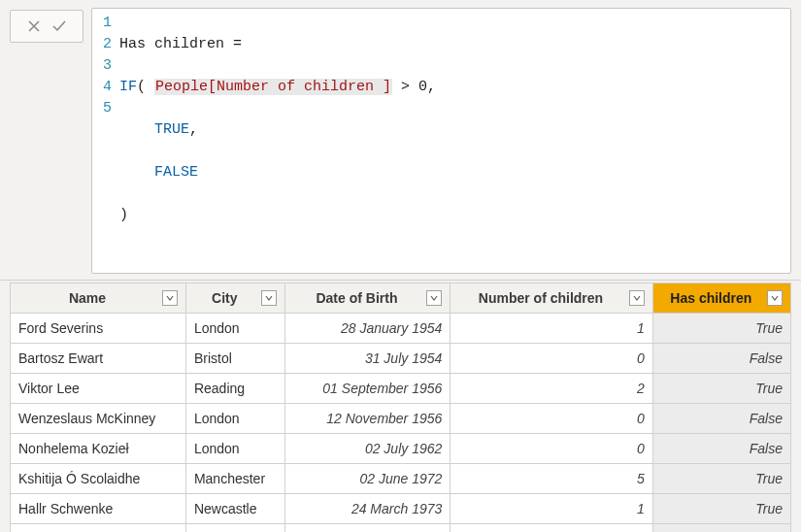 Image resolution: width=801 pixels, height=532 pixels. I want to click on column-header-has: Has children, so click(721, 299).